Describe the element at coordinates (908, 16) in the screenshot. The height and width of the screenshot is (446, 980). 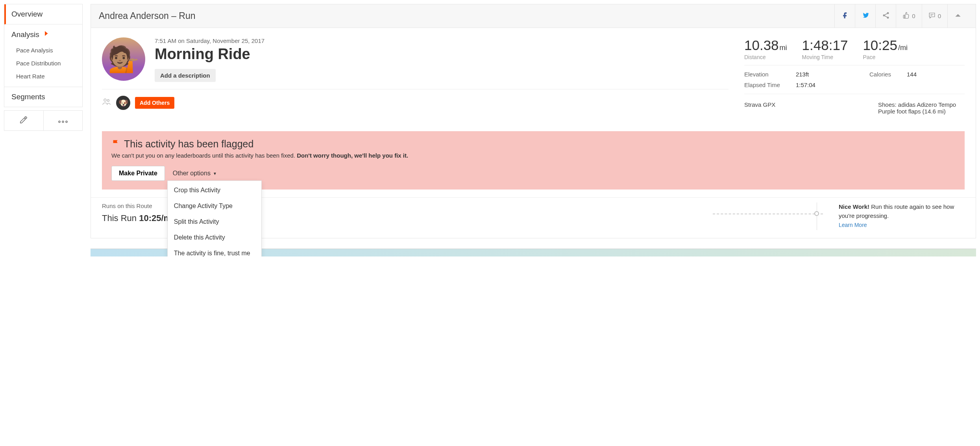
I see `kudos-button: 0` at that location.